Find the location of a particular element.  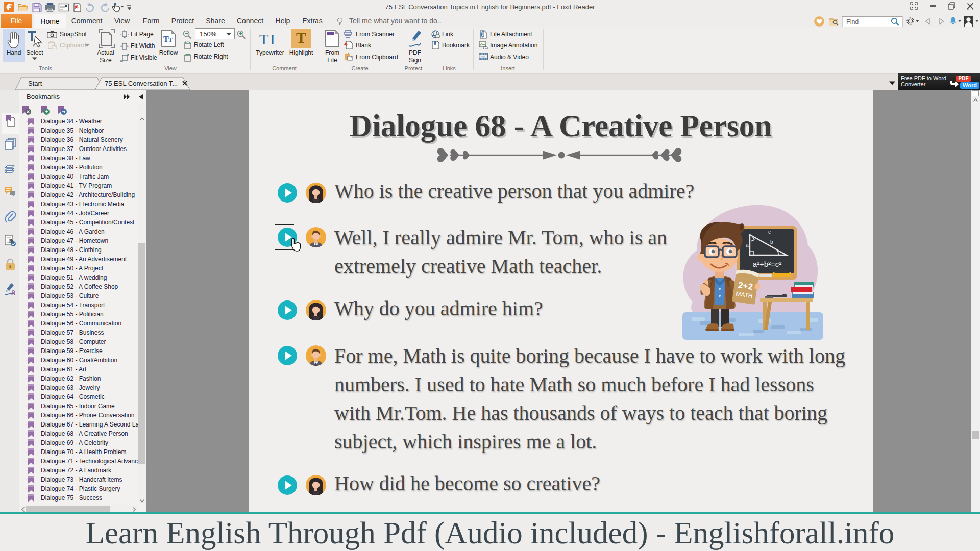

svg-text: a is located at coordinates (747, 245).